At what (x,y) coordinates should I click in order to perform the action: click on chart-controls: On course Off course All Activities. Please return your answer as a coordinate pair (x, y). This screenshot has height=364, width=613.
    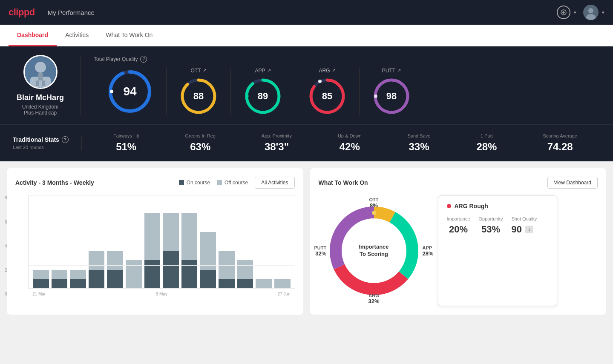
    Looking at the image, I should click on (237, 183).